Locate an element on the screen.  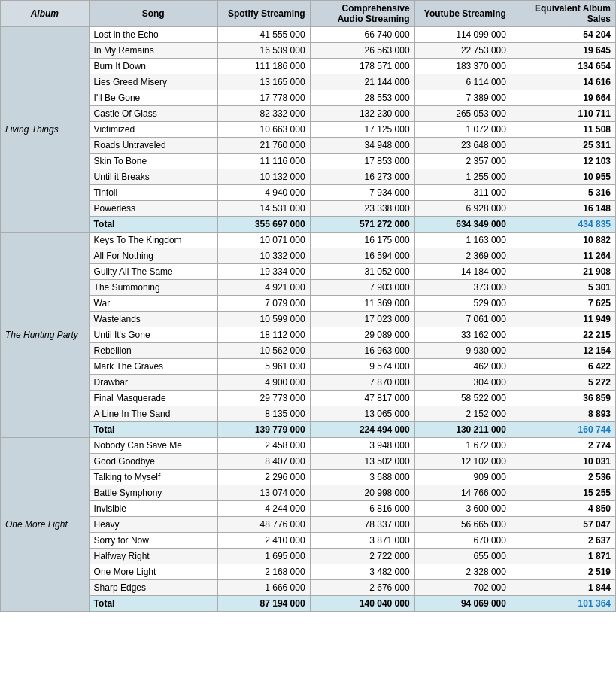
youtube-cell: 14 766 000 is located at coordinates (463, 494).